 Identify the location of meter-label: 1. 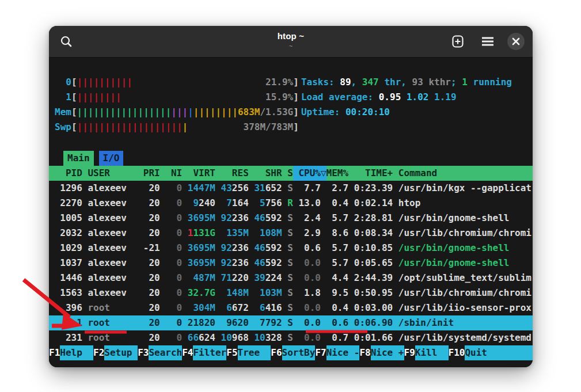
(63, 97).